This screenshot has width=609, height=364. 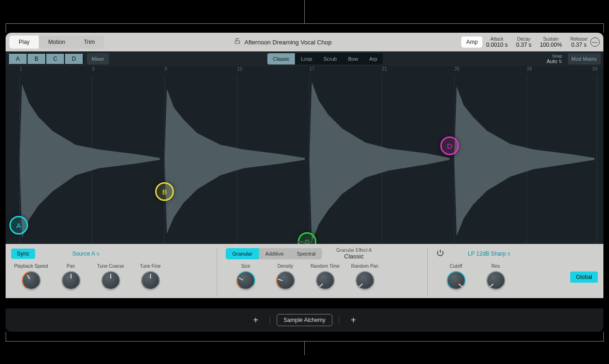 I want to click on random-time-knob, so click(x=325, y=280).